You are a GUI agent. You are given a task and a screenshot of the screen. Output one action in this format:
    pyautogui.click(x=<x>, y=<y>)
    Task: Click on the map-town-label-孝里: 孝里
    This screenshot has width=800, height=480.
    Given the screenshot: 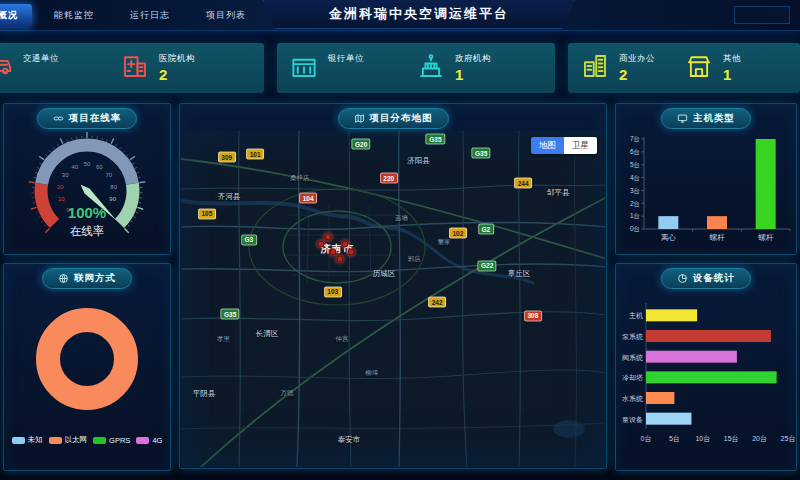 What is the action you would take?
    pyautogui.click(x=224, y=340)
    